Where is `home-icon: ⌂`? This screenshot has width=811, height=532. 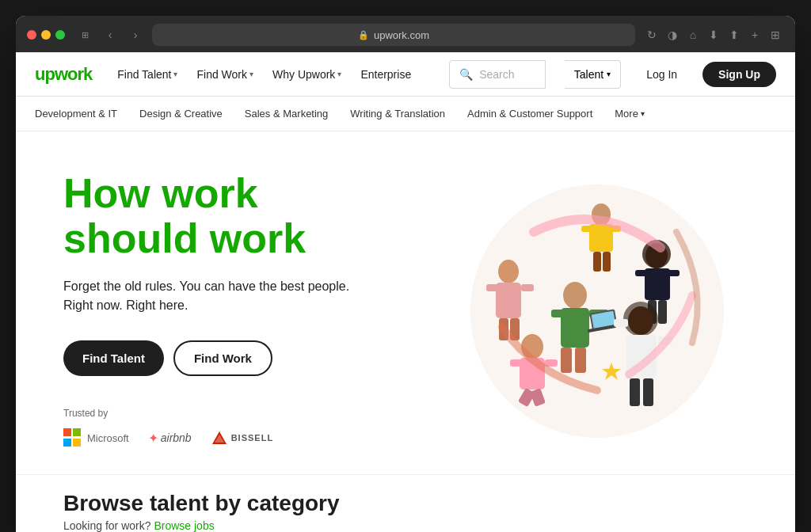 home-icon: ⌂ is located at coordinates (693, 35).